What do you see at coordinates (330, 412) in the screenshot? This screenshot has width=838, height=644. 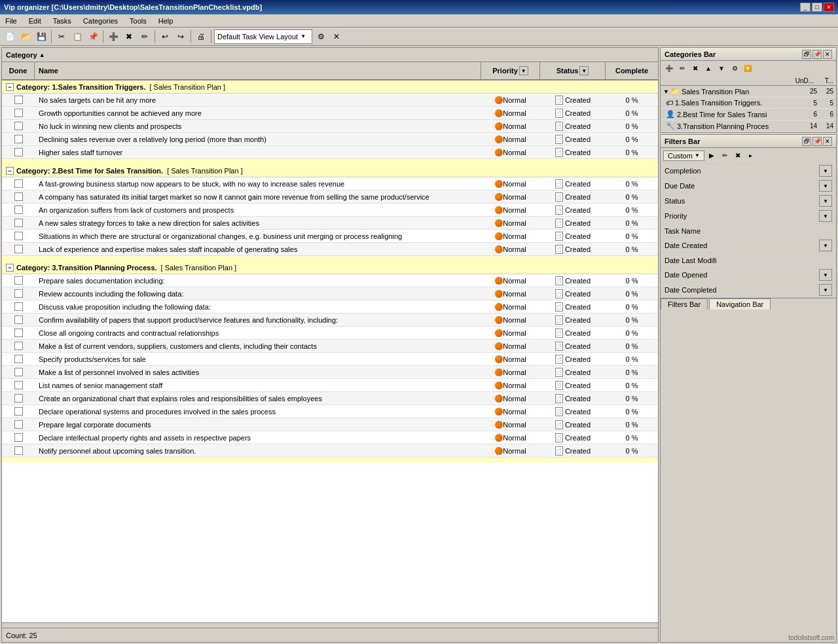 I see `task-row: Declare operational systems and procedur…` at bounding box center [330, 412].